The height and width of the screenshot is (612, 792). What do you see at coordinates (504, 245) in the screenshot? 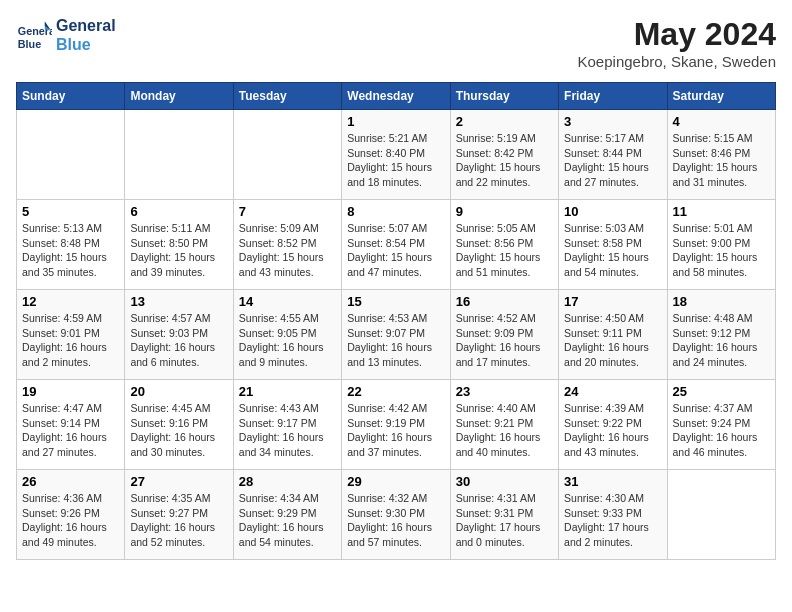
I see `calendar-cell: 9Sunrise: 5:05 AM Sunset: 8:56 PM Daylig…` at bounding box center [504, 245].